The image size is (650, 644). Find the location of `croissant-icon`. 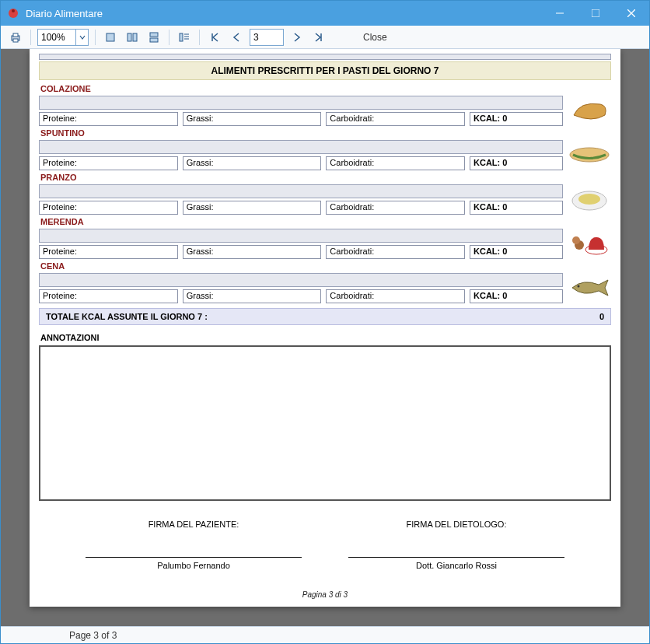

croissant-icon is located at coordinates (589, 110).